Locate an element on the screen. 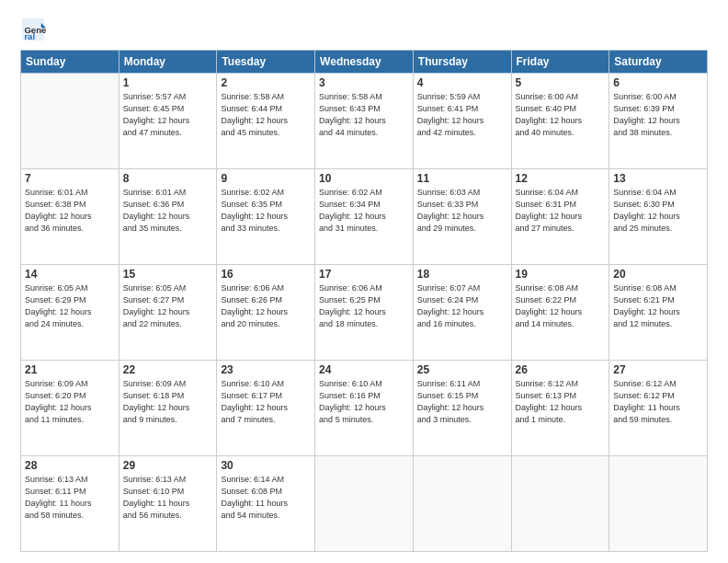  day-number: 25 is located at coordinates (462, 370).